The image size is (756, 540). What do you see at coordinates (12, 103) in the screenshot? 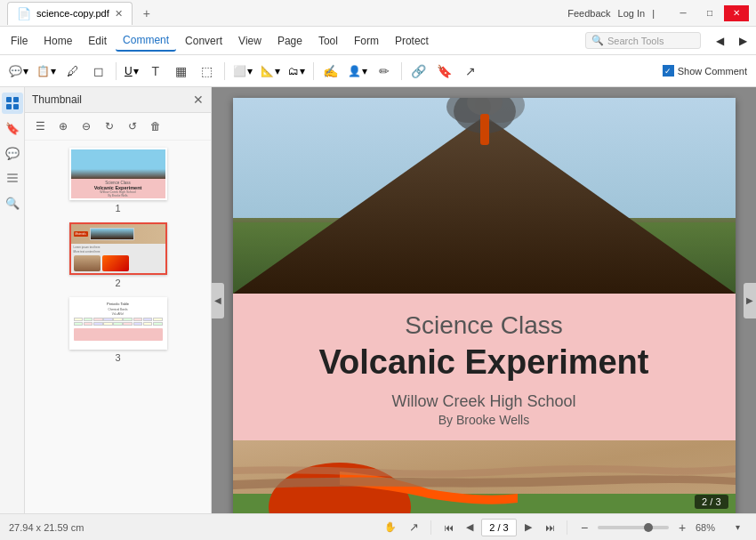
I see `sidebar-icon-thumbnails` at bounding box center [12, 103].